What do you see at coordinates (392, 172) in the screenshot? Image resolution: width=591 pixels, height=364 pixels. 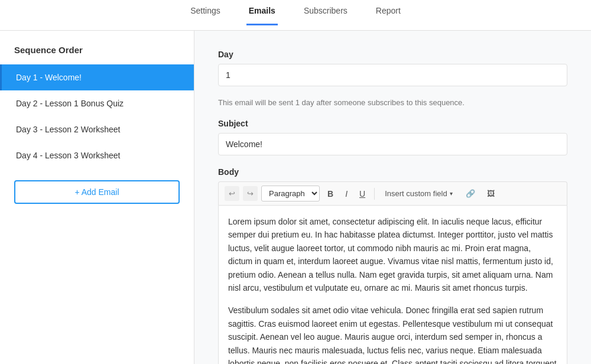 I see `body-label: Body` at bounding box center [392, 172].